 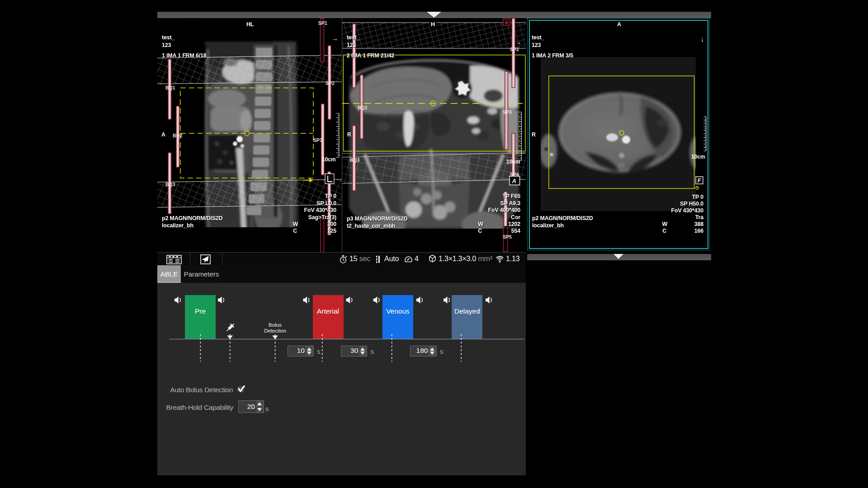 I want to click on svg-text: Bolus, so click(x=275, y=325).